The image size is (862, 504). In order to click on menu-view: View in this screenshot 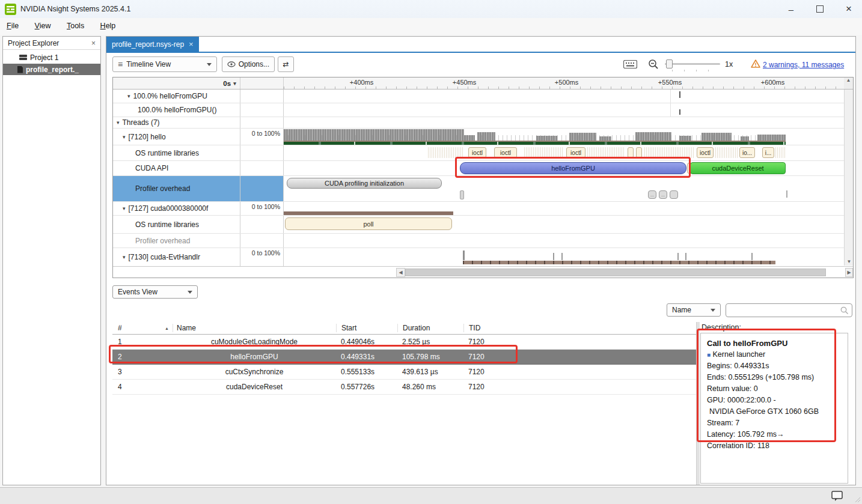, I will do `click(43, 26)`.